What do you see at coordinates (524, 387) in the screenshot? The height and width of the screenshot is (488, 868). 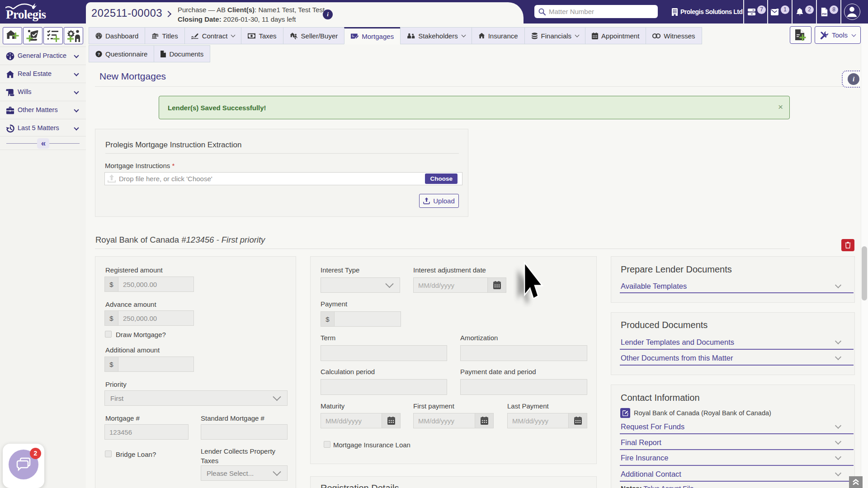 I see `payment-date-period-input` at bounding box center [524, 387].